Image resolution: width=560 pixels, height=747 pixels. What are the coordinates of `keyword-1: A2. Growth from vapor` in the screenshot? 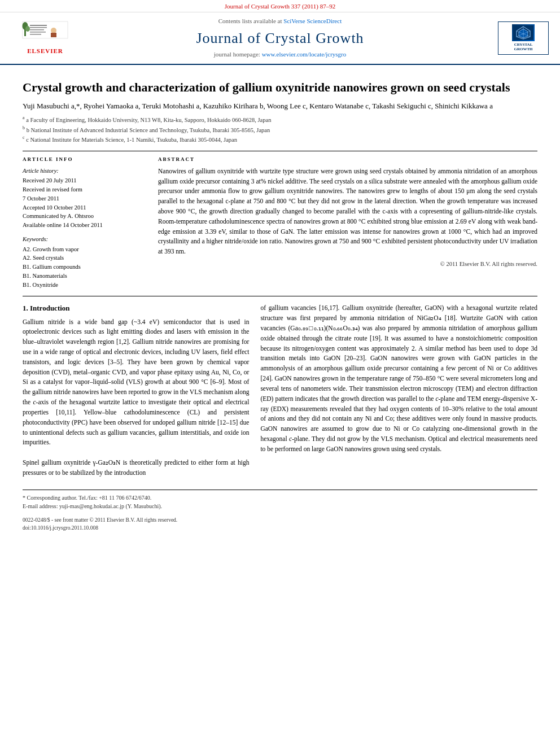 It's located at (85, 250).